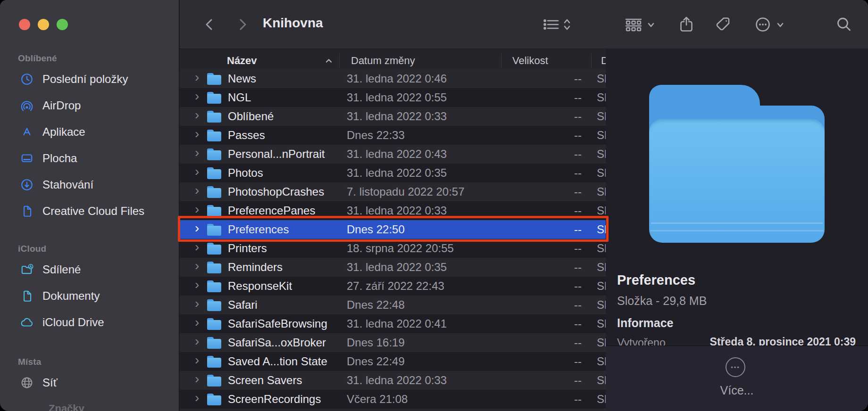 The height and width of the screenshot is (411, 868). Describe the element at coordinates (90, 211) in the screenshot. I see `sidebar-item-creative-cloud-files: Creative Cloud Files` at that location.